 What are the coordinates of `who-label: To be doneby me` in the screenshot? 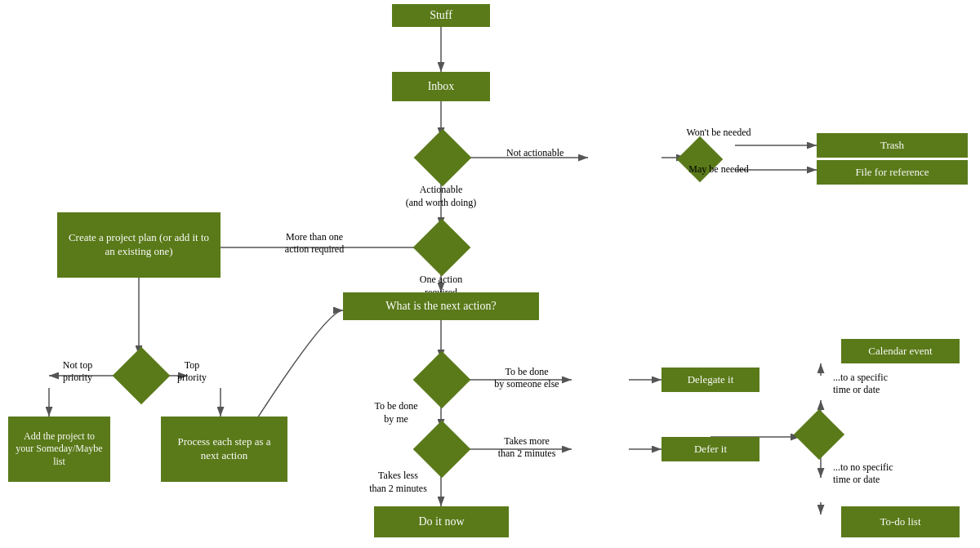 It's located at (396, 413).